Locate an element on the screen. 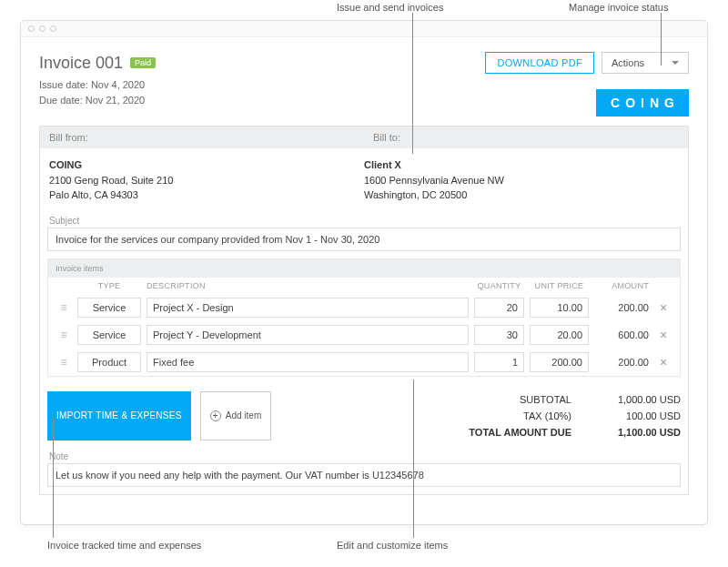 This screenshot has width=728, height=567. bill-from-header: Bill from: is located at coordinates (202, 137).